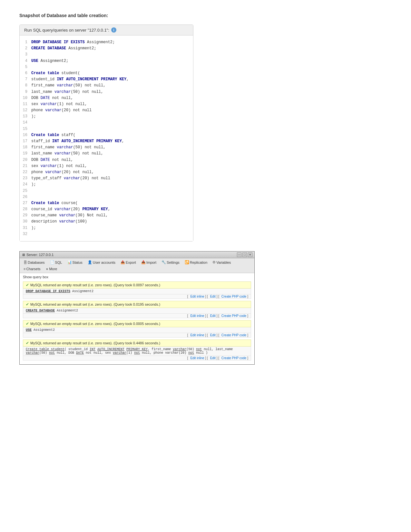  Describe the element at coordinates (197, 297) in the screenshot. I see `edit-inline-link-1: Edit inline` at that location.